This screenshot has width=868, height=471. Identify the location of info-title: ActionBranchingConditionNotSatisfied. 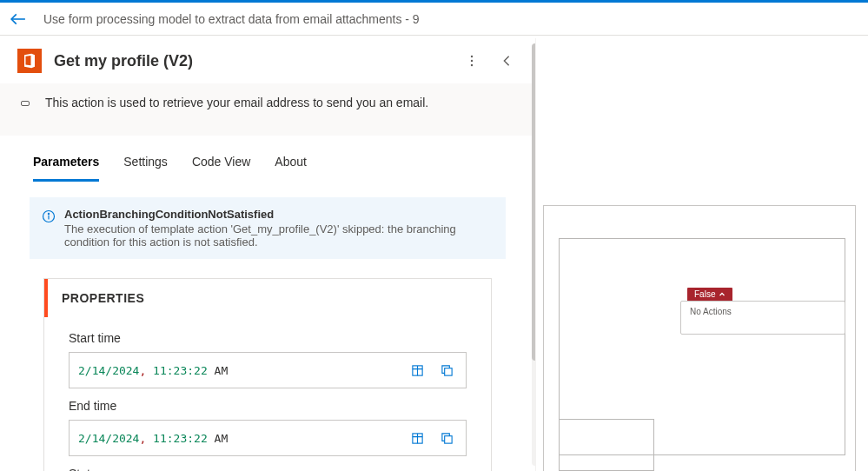
(279, 214).